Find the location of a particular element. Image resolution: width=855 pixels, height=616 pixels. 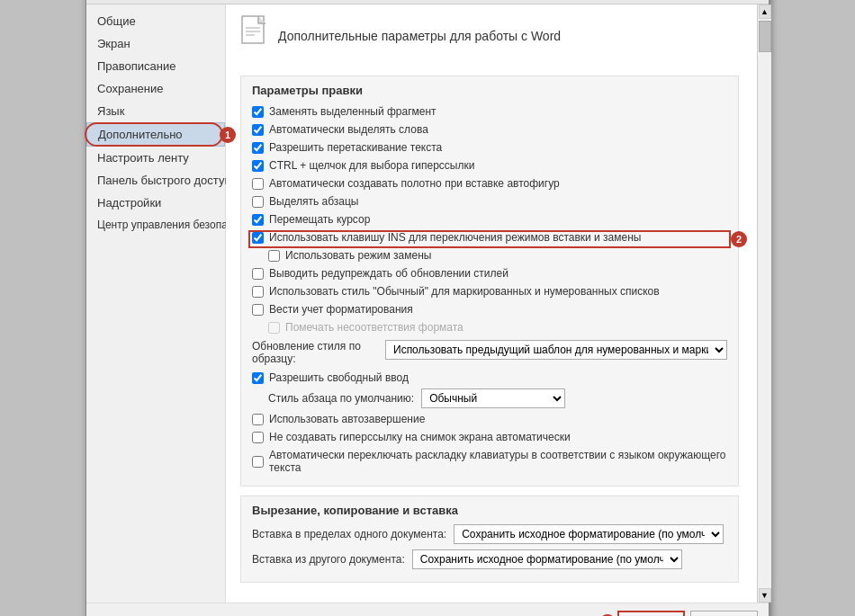

cb-free-input: Разрешить свободный ввод is located at coordinates (490, 378).